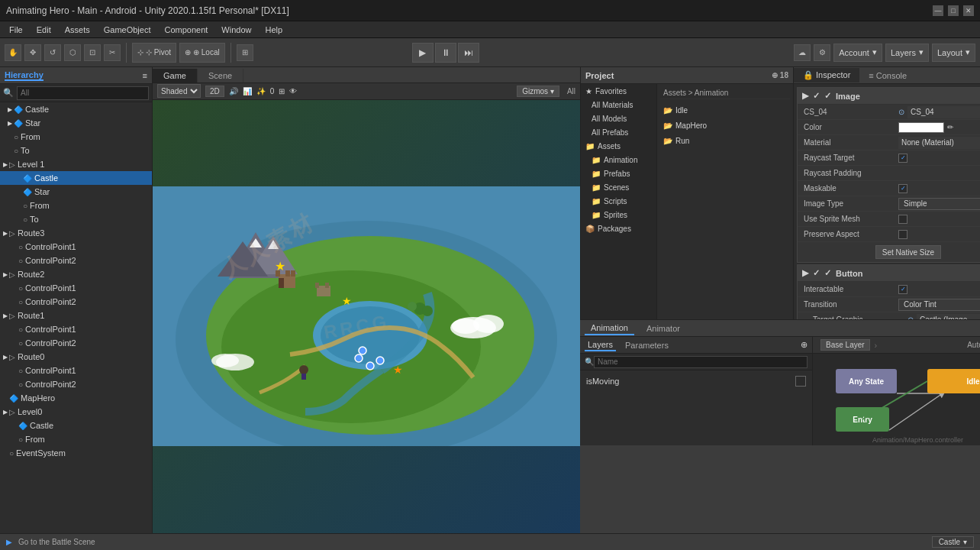 The height and width of the screenshot is (550, 980). What do you see at coordinates (76, 384) in the screenshot?
I see `tree-item-cp2-r0: ○ ControlPoint2` at bounding box center [76, 384].